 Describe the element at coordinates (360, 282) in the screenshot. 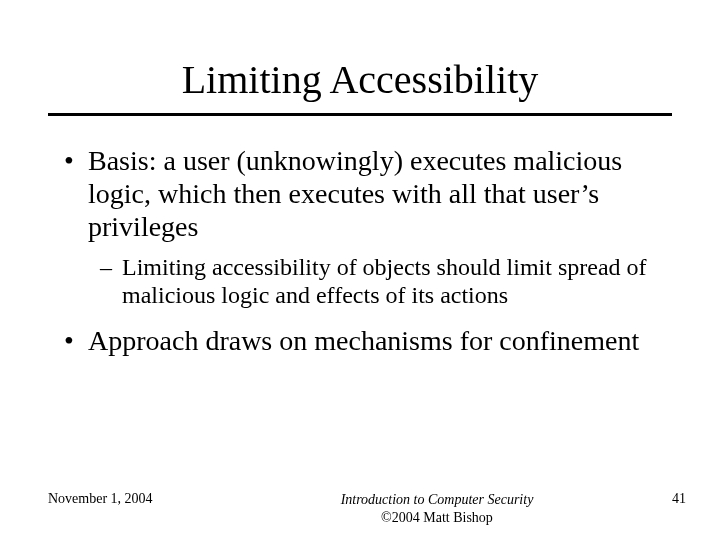

I see `sub-bullet-item: – Limiting accessibility of objects shou…` at that location.